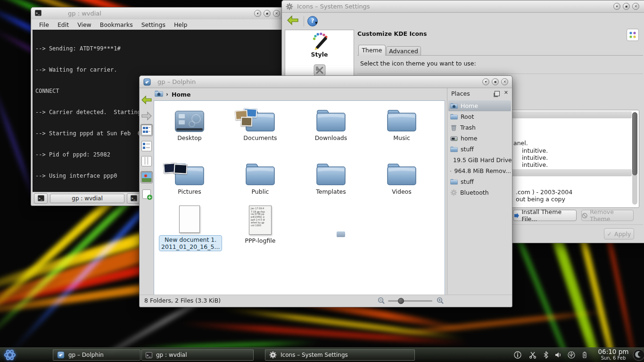  Describe the element at coordinates (87, 198) in the screenshot. I see `terminal-tab: gp : wvdial` at that location.